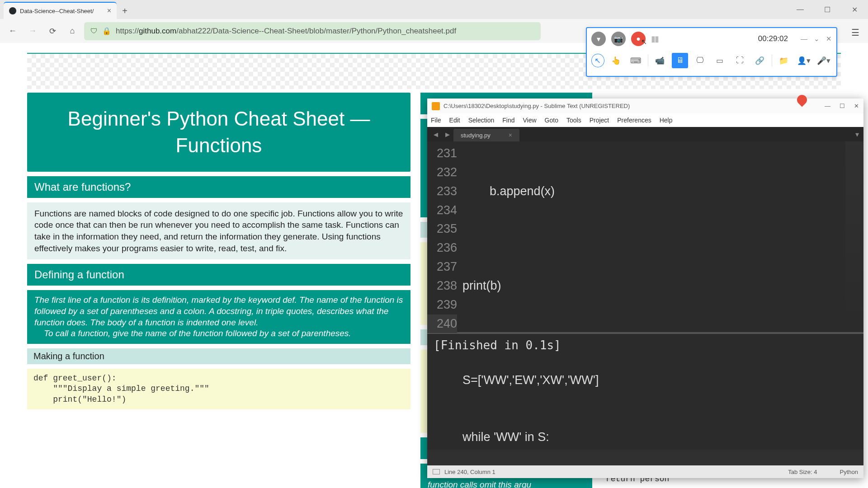  What do you see at coordinates (33, 31) in the screenshot?
I see `forward-button: →` at bounding box center [33, 31].